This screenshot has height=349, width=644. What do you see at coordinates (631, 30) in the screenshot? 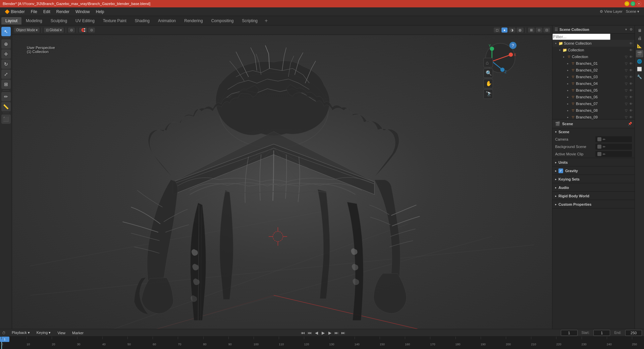
I see `outliner-settings: ⚙` at bounding box center [631, 30].